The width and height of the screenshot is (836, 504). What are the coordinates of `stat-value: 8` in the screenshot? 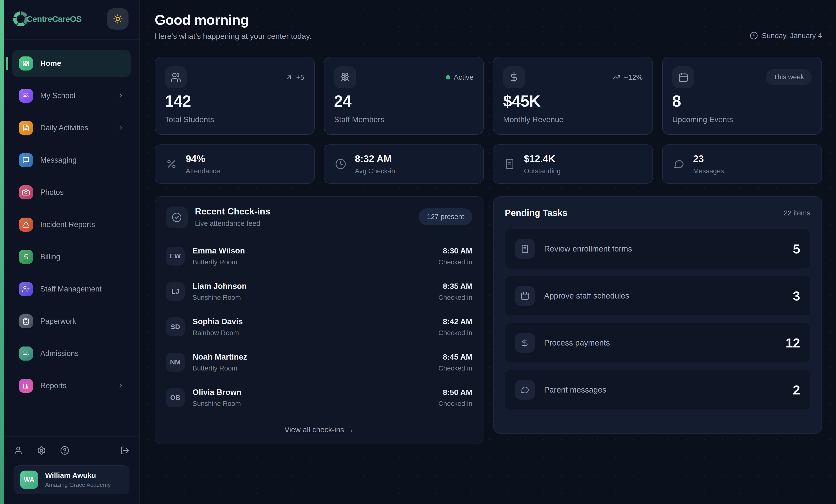 It's located at (742, 101).